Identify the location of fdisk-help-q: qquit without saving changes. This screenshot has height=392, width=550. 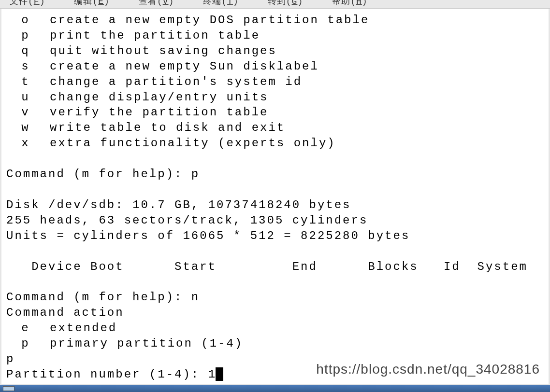
(275, 51).